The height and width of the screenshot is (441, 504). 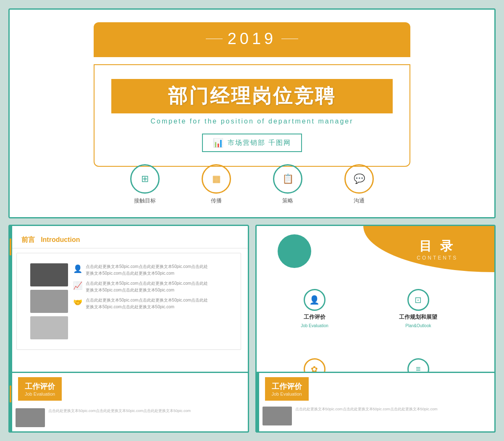 I want to click on hand-icon: 🤝, so click(x=78, y=302).